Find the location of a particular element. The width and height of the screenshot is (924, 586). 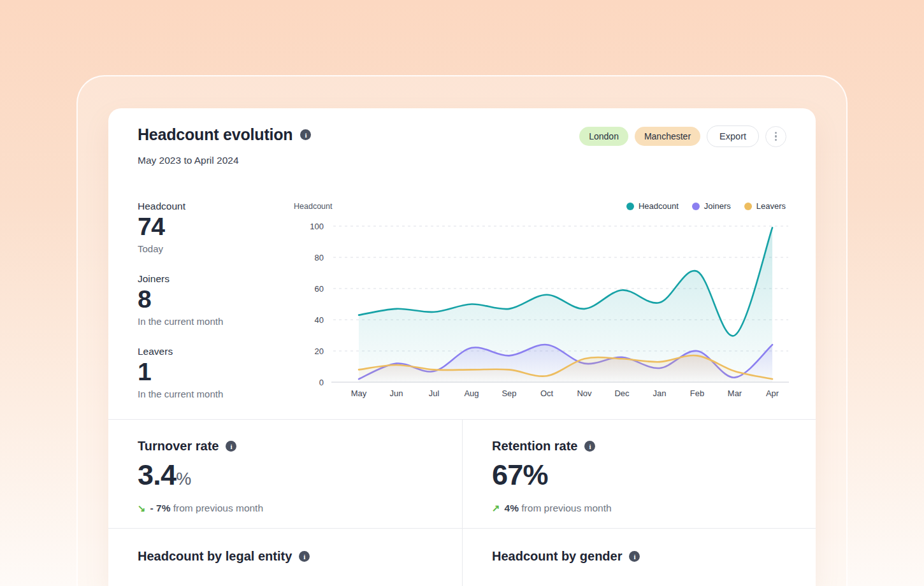

svg-text: 60 is located at coordinates (319, 289).